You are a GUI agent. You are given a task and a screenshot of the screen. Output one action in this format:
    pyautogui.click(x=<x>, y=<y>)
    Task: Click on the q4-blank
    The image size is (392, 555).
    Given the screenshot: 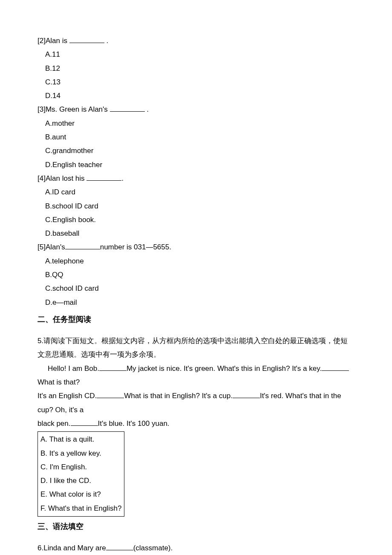 What is the action you would take?
    pyautogui.click(x=104, y=177)
    